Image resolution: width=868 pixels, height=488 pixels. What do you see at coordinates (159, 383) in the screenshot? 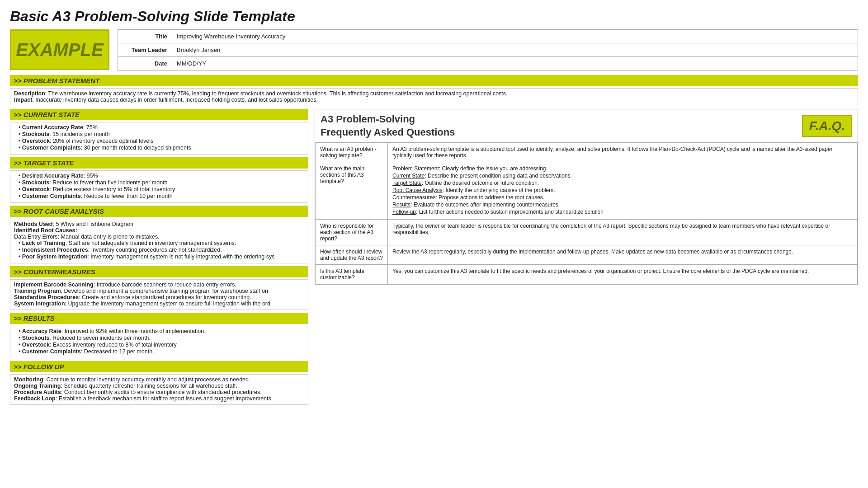
I see `follow-up-section: >> FOLLOW UP Monitoring: Continue to mon…` at bounding box center [159, 383].